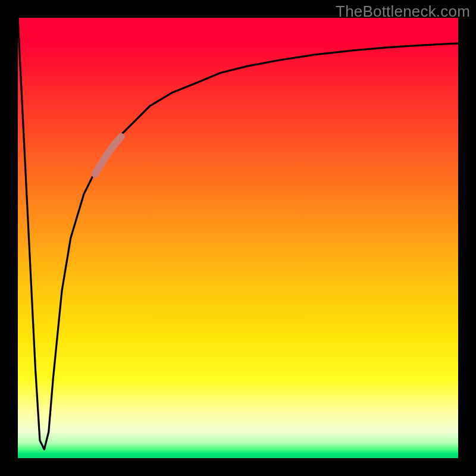 The image size is (476, 476). Describe the element at coordinates (108, 156) in the screenshot. I see `highlight-segment` at that location.